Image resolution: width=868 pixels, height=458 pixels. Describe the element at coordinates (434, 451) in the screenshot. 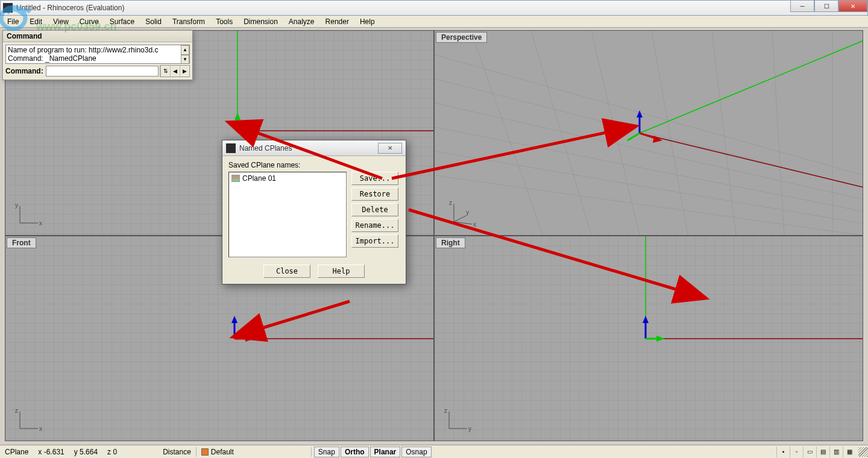

I see `status-bar: CPlane x -6.631 y 5.664 z 0 Distance Def…` at that location.